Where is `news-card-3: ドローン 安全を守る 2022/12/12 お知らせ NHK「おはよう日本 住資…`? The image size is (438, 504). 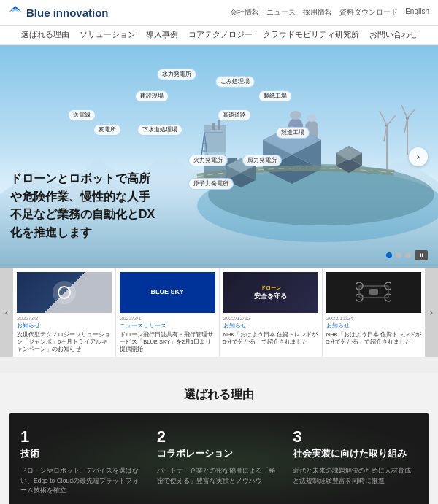 news-card-3: ドローン 安全を守る 2022/12/12 お知らせ NHK「おはよう日本 住資… is located at coordinates (272, 312).